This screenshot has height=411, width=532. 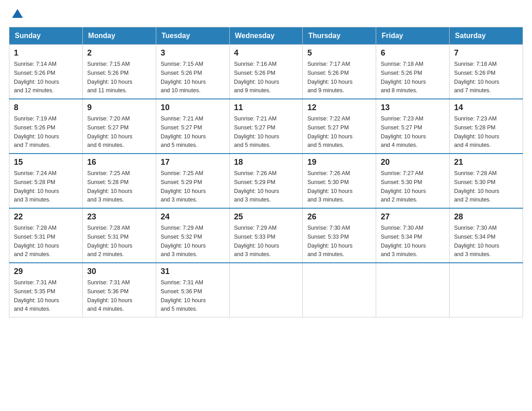 I want to click on day-info: Sunrise: 7:23 AMSunset: 5:27 PMDaylight:…, so click(x=403, y=132).